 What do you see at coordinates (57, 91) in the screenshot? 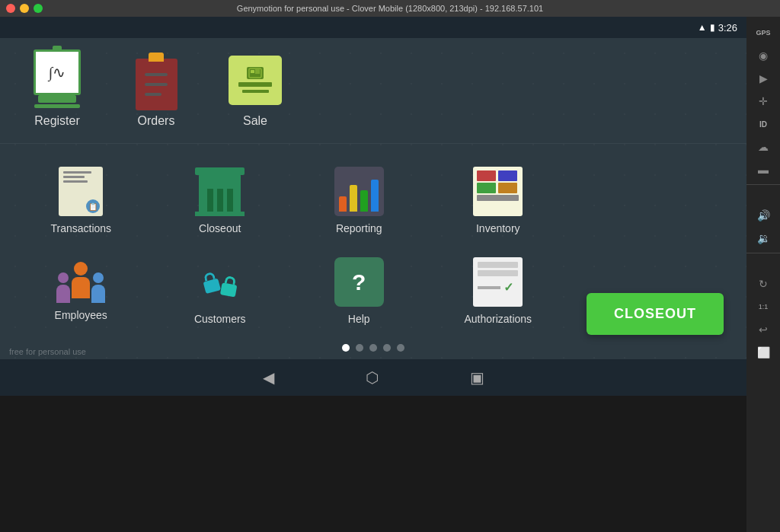
I see `register-app: ∫∿ Register` at bounding box center [57, 91].